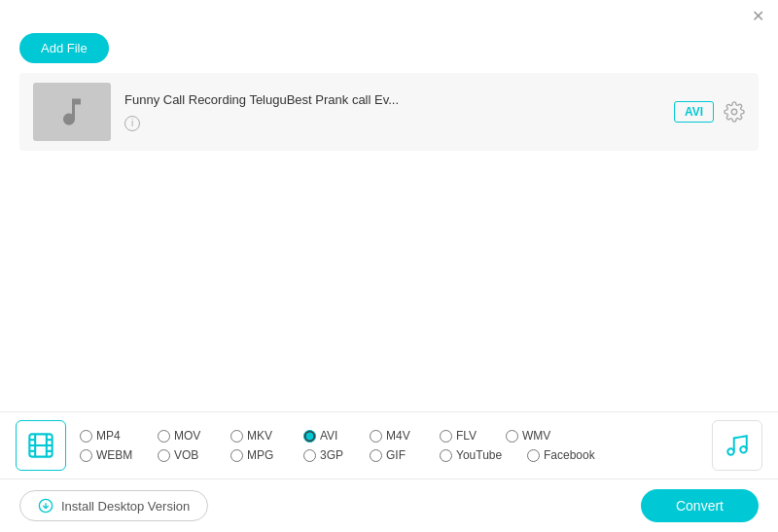 The height and width of the screenshot is (532, 778). I want to click on format-row-1: MP4 MOV MKV AVI M4V FLV, so click(389, 436).